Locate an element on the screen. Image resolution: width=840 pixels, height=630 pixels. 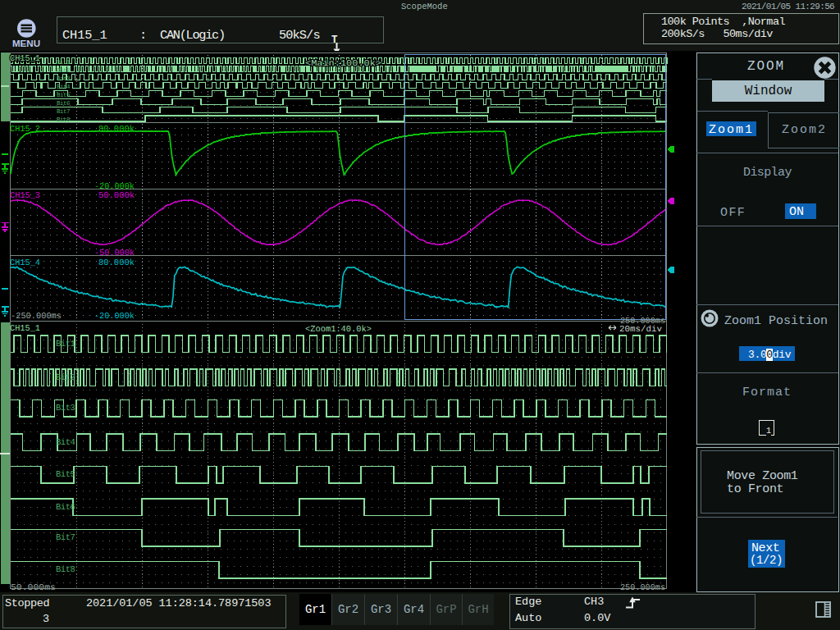
svg-text: 250.000ms is located at coordinates (643, 588).